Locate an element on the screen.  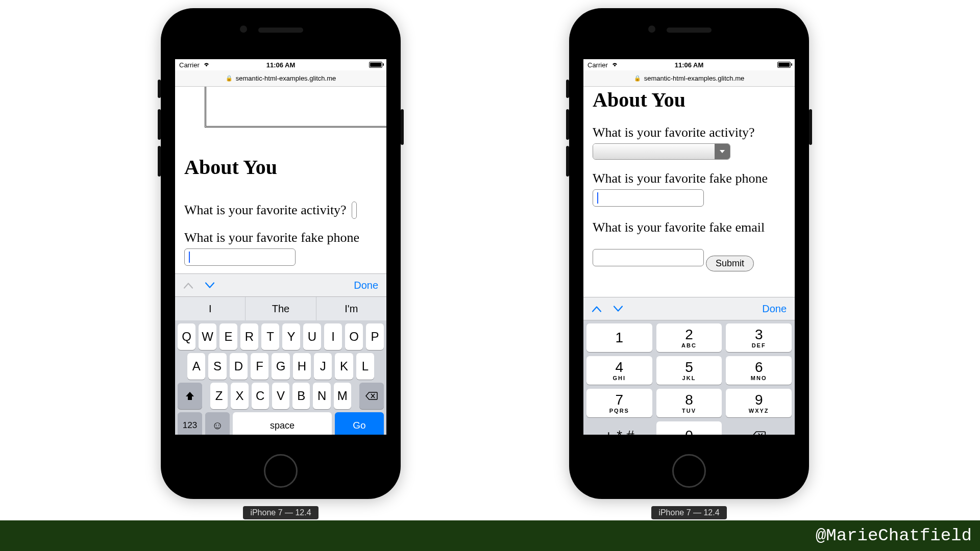
key-2: 2ABC is located at coordinates (689, 338).